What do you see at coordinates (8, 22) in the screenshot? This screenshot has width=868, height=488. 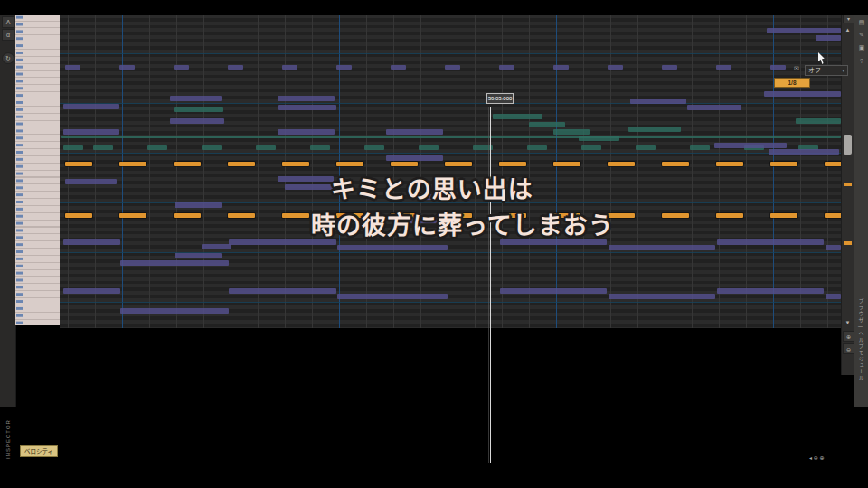 I see `audition-icon: A` at bounding box center [8, 22].